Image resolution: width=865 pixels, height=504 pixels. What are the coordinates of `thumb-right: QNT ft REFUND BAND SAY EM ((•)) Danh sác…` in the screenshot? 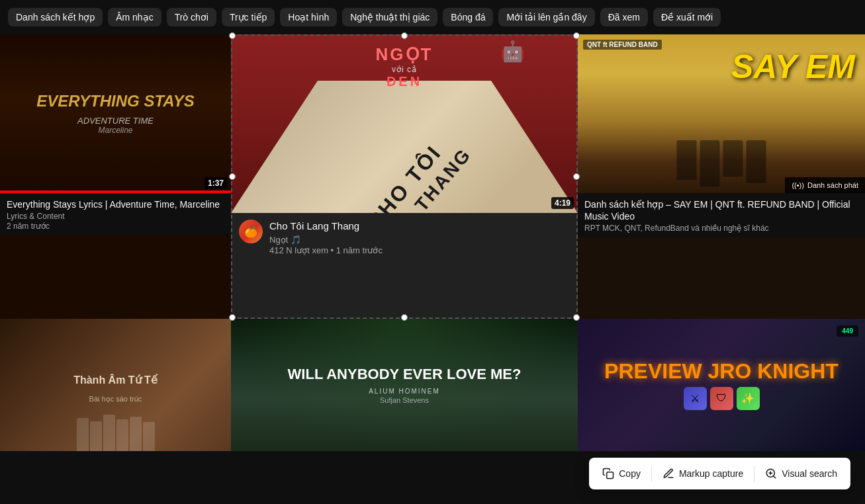 It's located at (721, 114).